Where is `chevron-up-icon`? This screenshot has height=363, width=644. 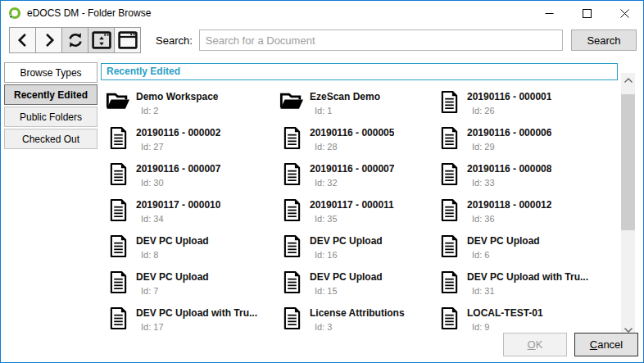 chevron-up-icon is located at coordinates (628, 80).